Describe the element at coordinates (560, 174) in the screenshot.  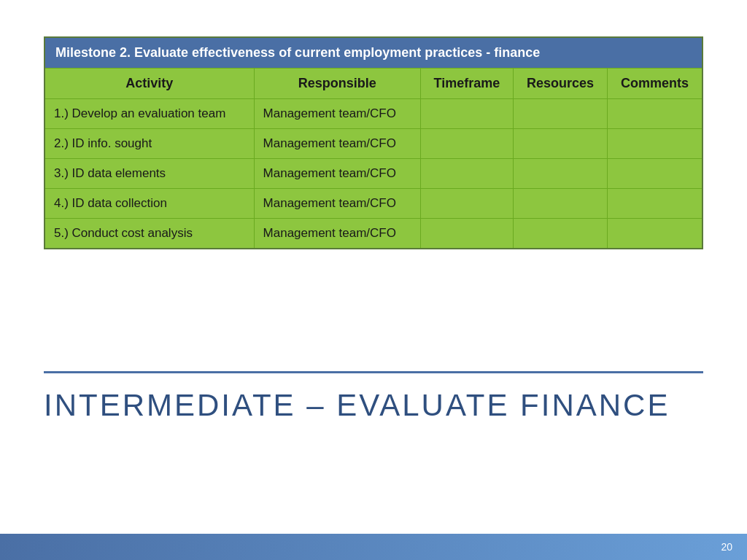
I see `cell-row2-col3` at that location.